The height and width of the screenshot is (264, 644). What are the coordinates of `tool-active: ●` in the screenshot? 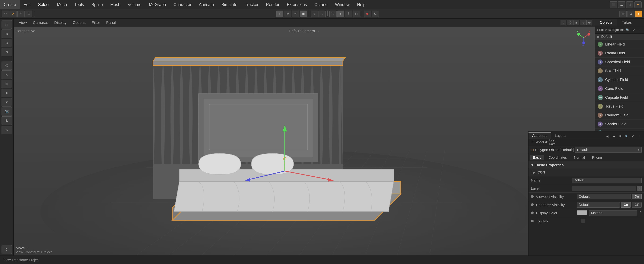 It's located at (639, 14).